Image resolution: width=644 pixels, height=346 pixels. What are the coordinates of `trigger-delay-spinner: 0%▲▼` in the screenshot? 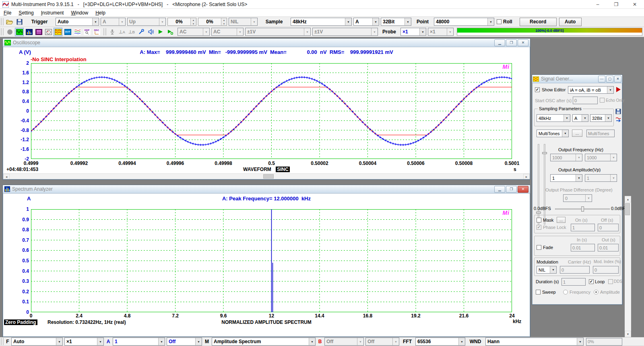 It's located at (213, 22).